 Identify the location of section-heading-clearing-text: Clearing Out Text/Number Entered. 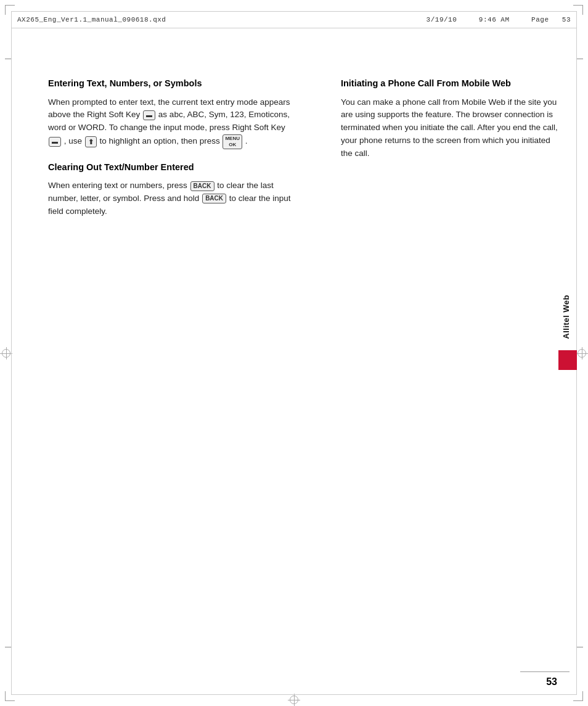
(173, 168).